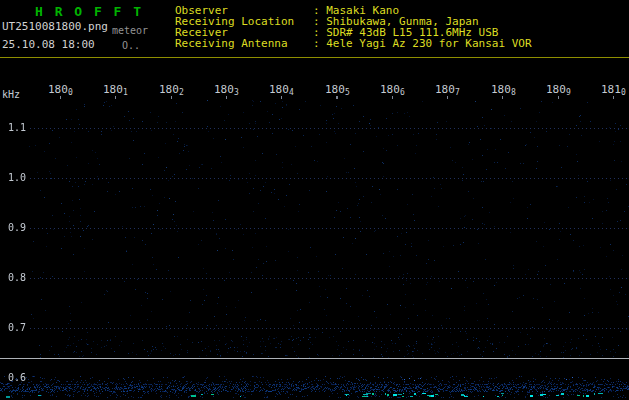 This screenshot has height=400, width=629. Describe the element at coordinates (314, 58) in the screenshot. I see `header-divider` at that location.